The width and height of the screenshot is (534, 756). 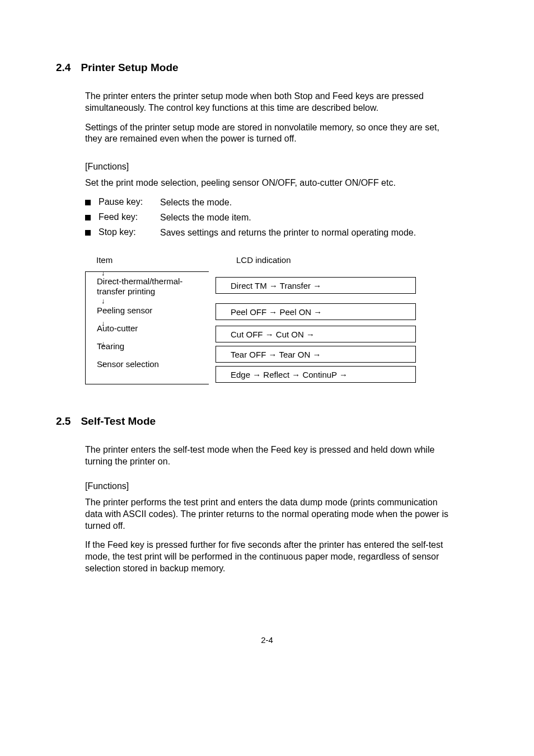 I want to click on para: The printer enters the self-test mode wh…, so click(x=270, y=456).